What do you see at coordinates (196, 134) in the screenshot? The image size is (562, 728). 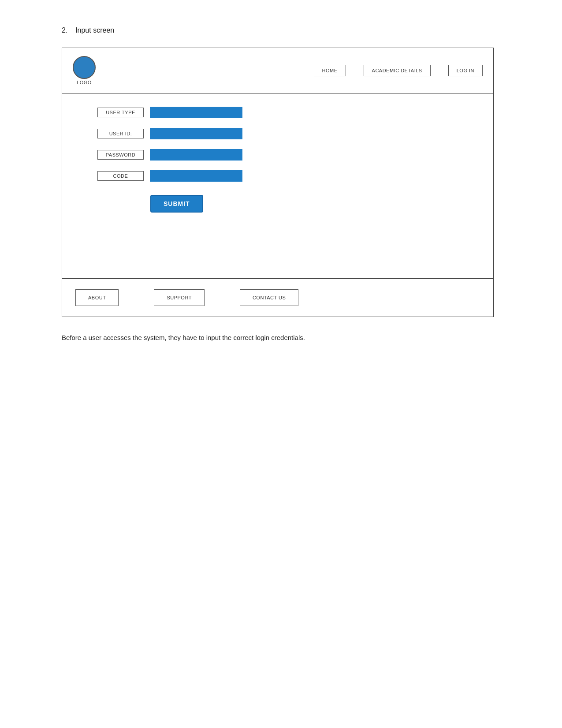 I see `user-id-input` at bounding box center [196, 134].